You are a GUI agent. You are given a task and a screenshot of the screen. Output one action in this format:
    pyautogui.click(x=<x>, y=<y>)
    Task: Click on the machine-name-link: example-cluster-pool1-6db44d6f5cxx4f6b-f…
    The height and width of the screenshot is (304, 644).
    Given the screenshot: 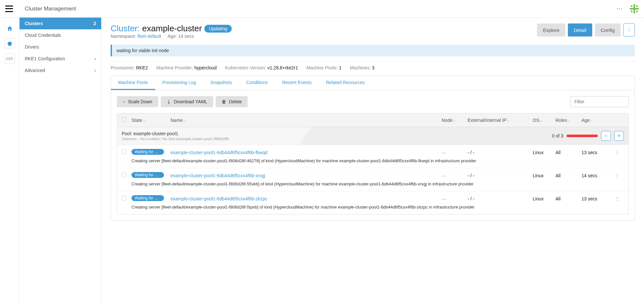 What is the action you would take?
    pyautogui.click(x=219, y=152)
    